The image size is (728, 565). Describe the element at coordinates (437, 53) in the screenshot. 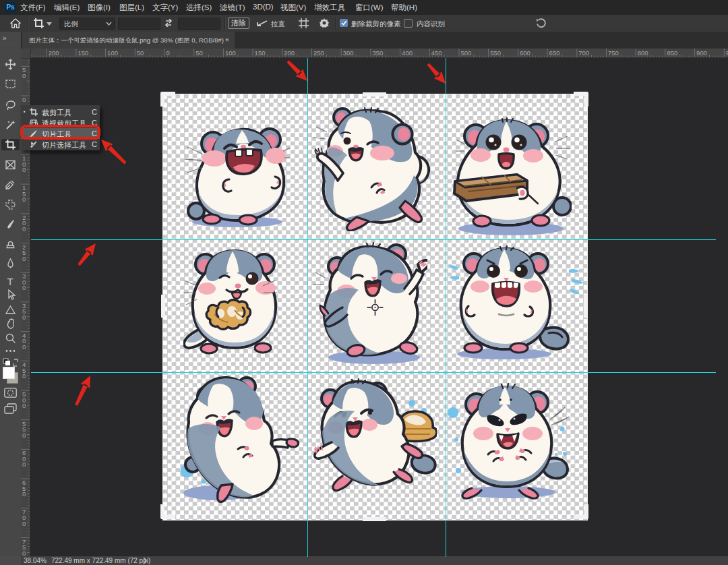

I see `svg-text: 450` at that location.